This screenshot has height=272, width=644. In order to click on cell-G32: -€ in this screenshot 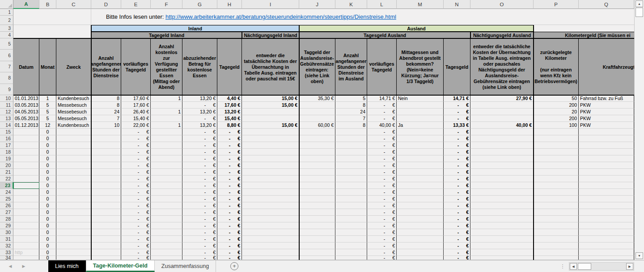, I will do `click(200, 246)`.